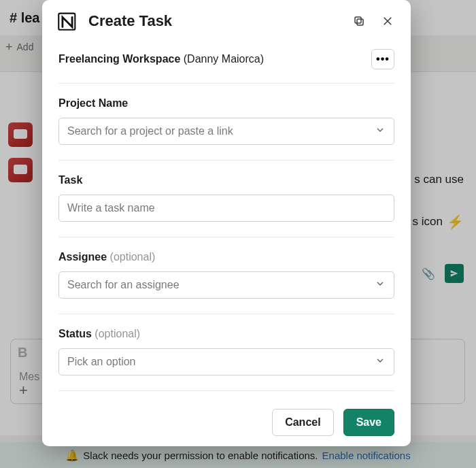  I want to click on task-label: Task, so click(226, 180).